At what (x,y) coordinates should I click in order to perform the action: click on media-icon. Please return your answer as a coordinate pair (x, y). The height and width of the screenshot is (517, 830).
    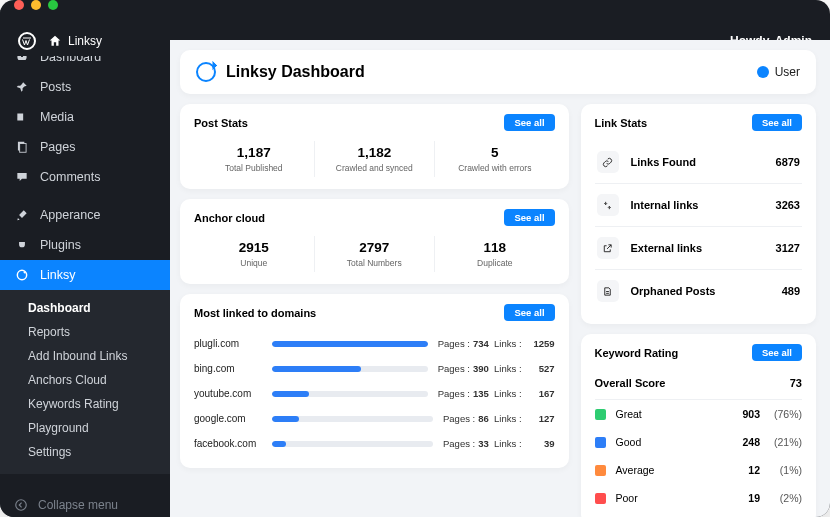
    Looking at the image, I should click on (22, 117).